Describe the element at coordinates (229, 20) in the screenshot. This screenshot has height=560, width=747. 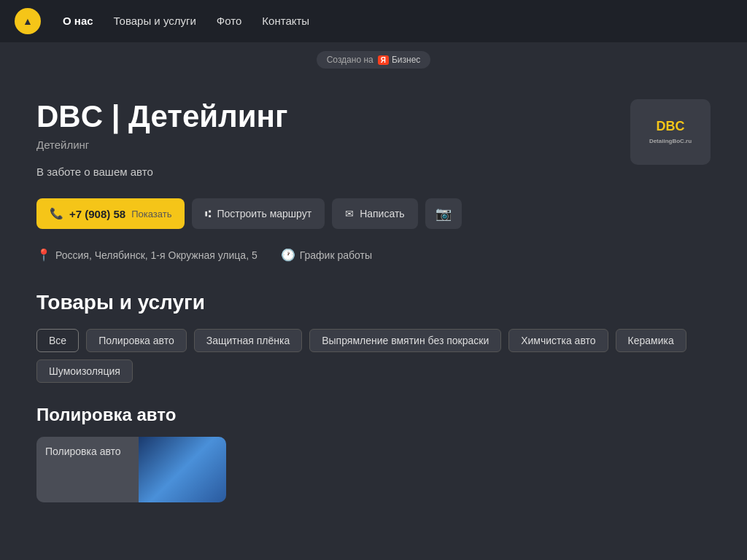
I see `nav-link-photos: Фото` at that location.